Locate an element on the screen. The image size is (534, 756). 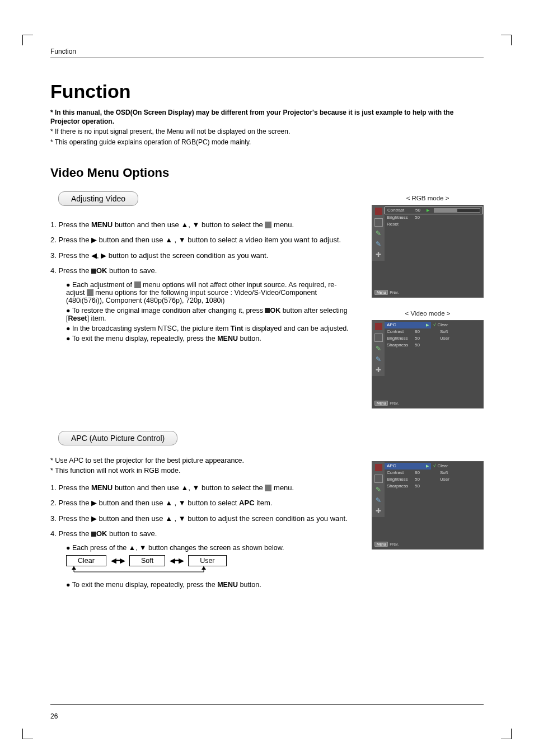
section-title: Video Menu Options is located at coordinates (267, 173).